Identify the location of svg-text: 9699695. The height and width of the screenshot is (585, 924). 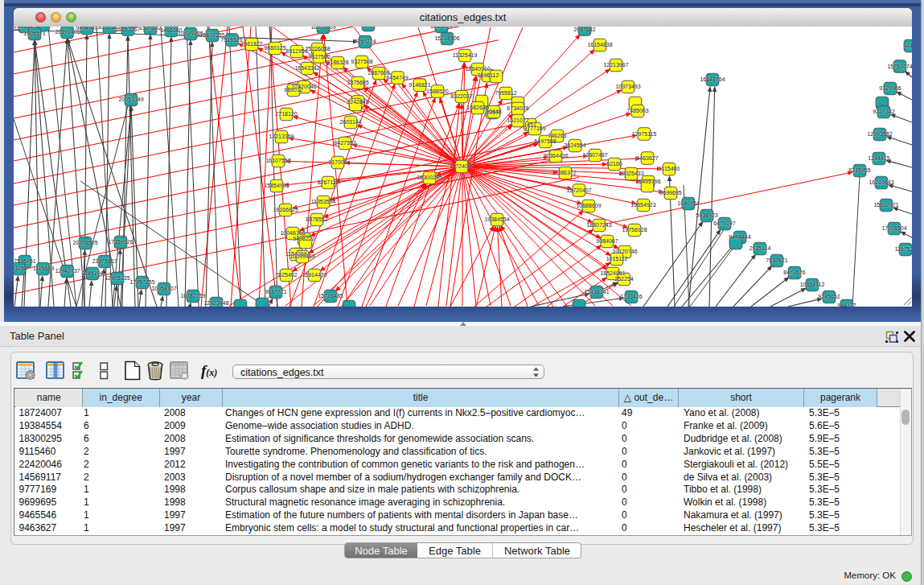
(671, 193).